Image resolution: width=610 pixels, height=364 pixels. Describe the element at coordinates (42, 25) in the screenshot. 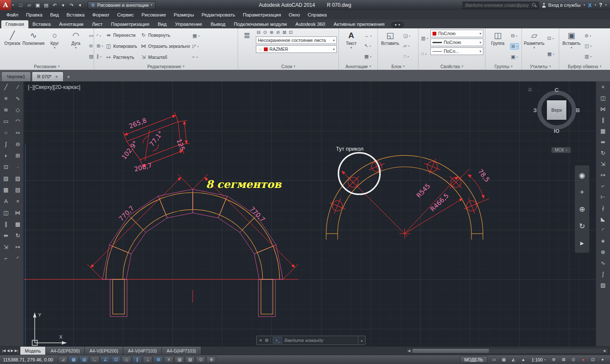

I see `tab-insert: Вставка` at that location.